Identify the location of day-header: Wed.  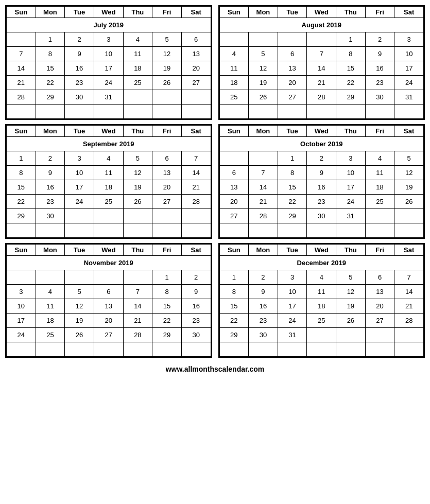
(108, 131).